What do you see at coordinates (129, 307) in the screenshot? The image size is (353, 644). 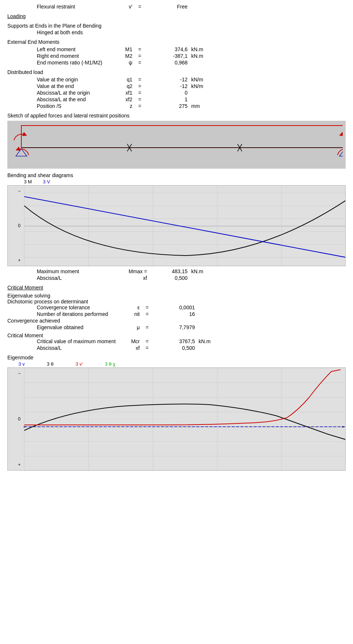 I see `cm-inner-sym-0: ε` at bounding box center [129, 307].